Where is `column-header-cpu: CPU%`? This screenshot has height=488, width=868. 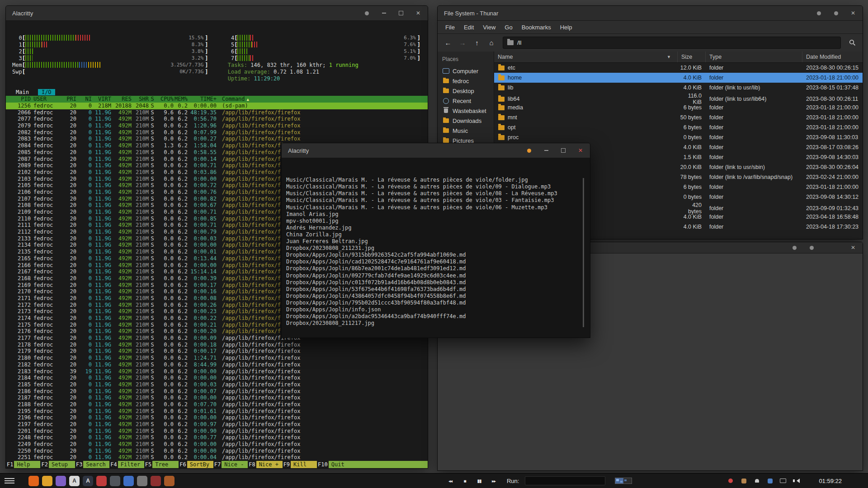
column-header-cpu: CPU% is located at coordinates (165, 99).